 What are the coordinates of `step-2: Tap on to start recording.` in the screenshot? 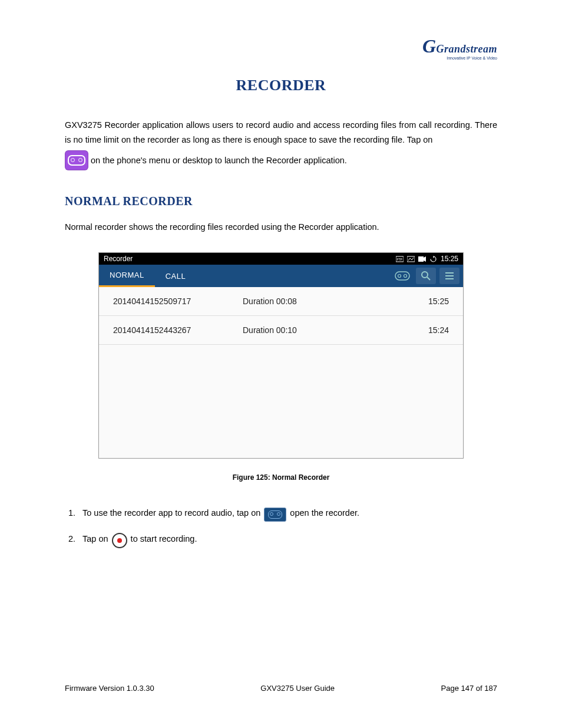 It's located at (287, 539).